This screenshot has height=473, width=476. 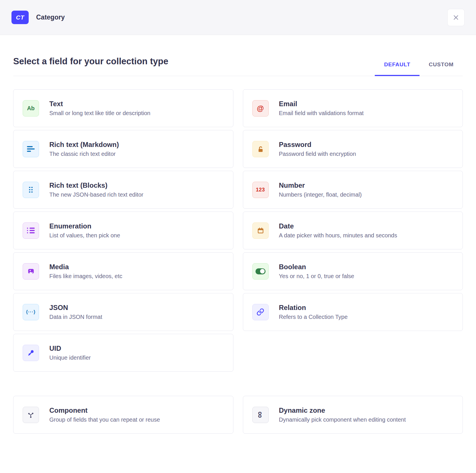 I want to click on field-card-email: @ Email Email field with validations for…, so click(x=353, y=108).